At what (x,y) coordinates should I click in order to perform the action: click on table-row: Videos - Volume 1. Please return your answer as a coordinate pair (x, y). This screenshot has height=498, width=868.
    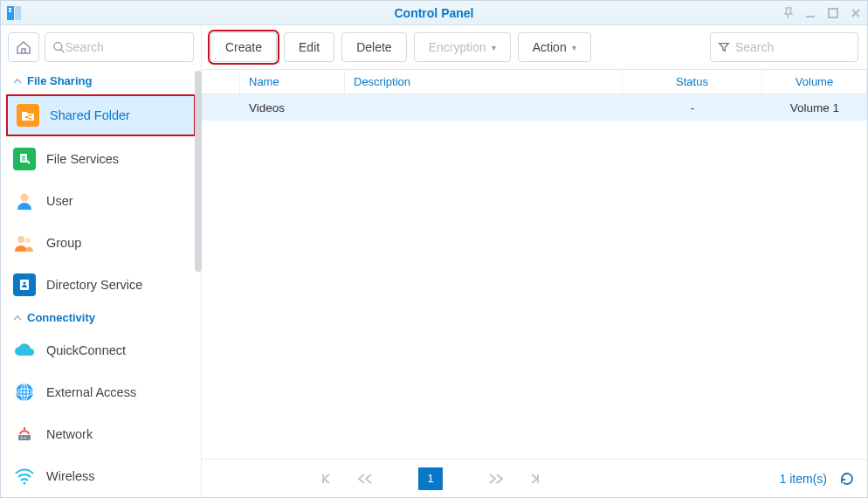
    Looking at the image, I should click on (534, 107).